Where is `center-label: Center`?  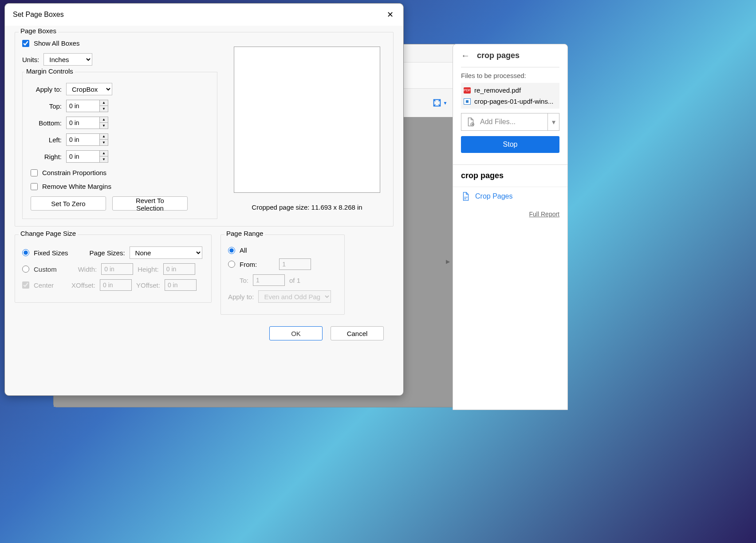
center-label: Center is located at coordinates (43, 285).